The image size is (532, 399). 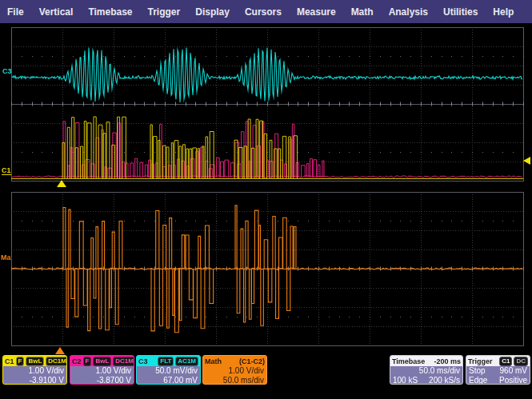 What do you see at coordinates (405, 381) in the screenshot?
I see `timebase-samples: 100 kS` at bounding box center [405, 381].